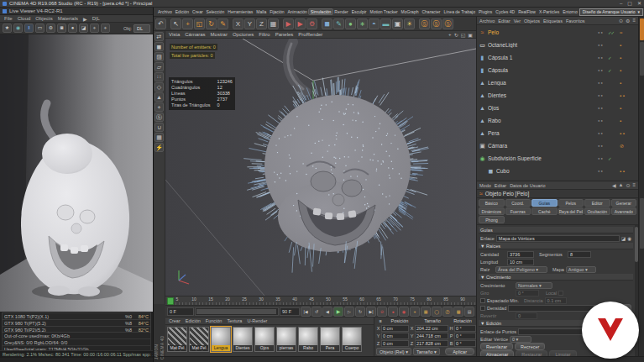  Describe the element at coordinates (470, 35) in the screenshot. I see `maximize-view-icon: ▣` at that location.